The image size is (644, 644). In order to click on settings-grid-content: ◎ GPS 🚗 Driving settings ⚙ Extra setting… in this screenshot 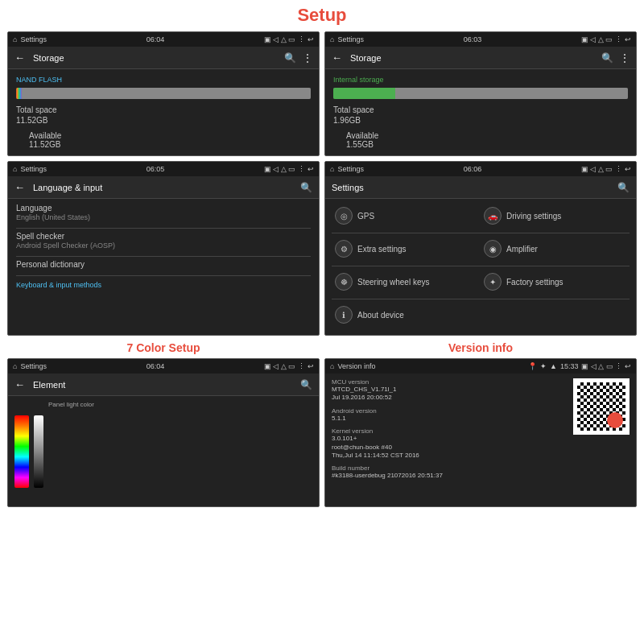, I will do `click(481, 267)`.